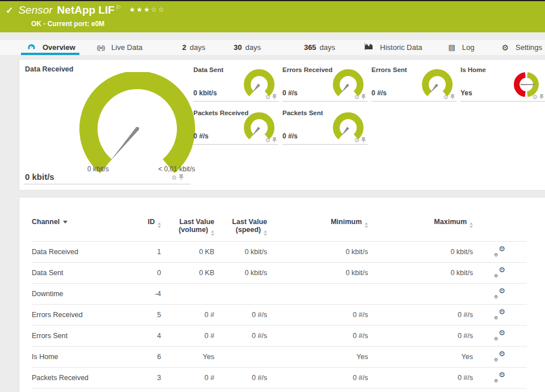 This screenshot has height=392, width=545. What do you see at coordinates (139, 230) in the screenshot?
I see `column-header-id: ID` at bounding box center [139, 230].